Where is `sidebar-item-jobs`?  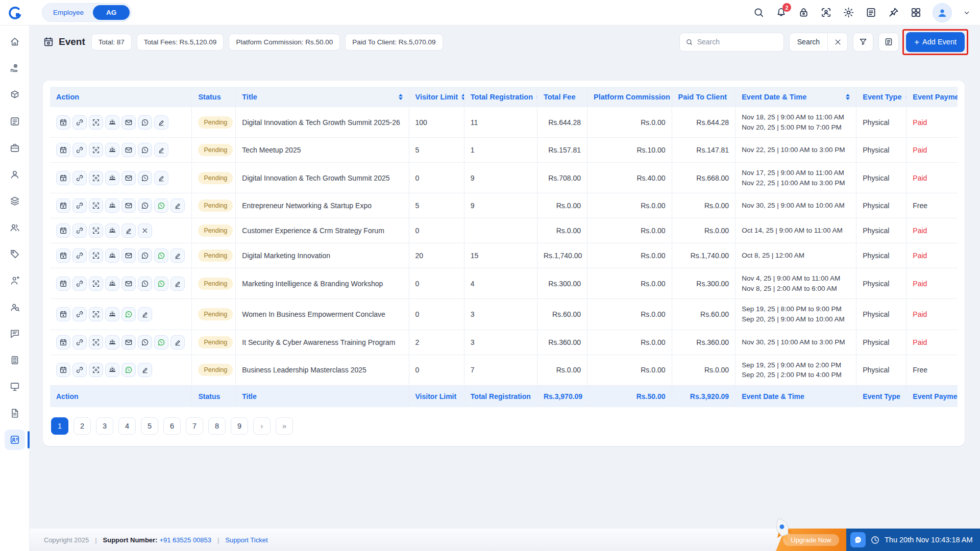
sidebar-item-jobs is located at coordinates (15, 148).